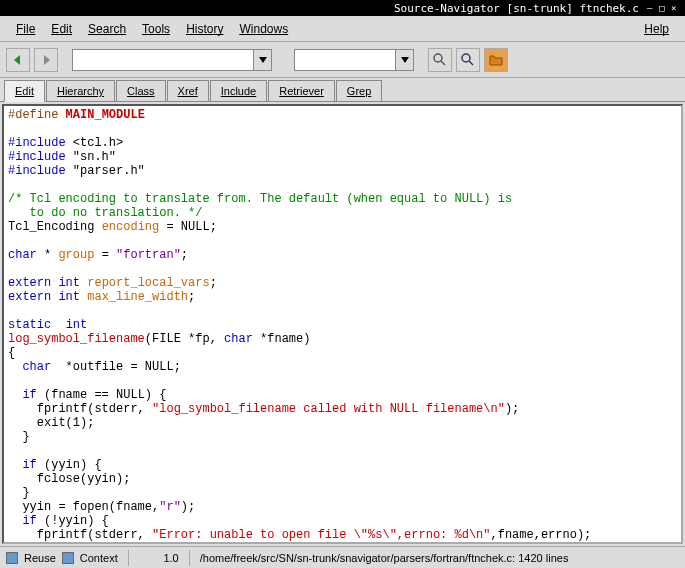  I want to click on filter-combo, so click(354, 60).